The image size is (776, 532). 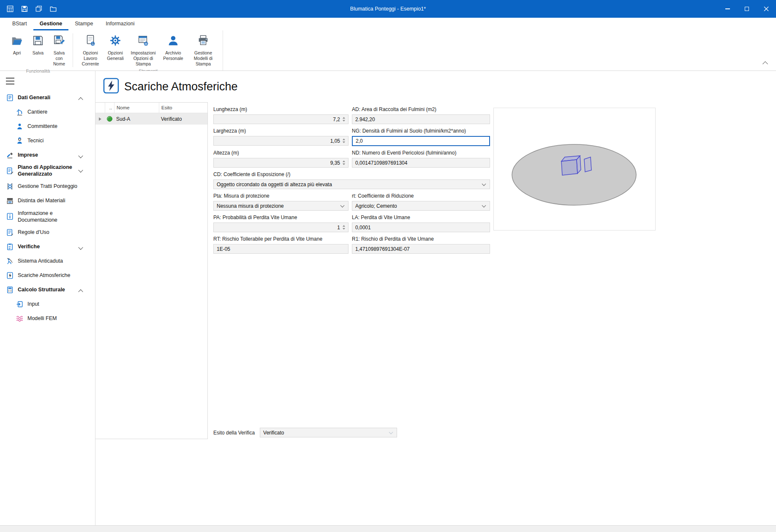 What do you see at coordinates (348, 185) in the screenshot?
I see `cd-select-value: Oggetto circondato da oggetti di altezza…` at bounding box center [348, 185].